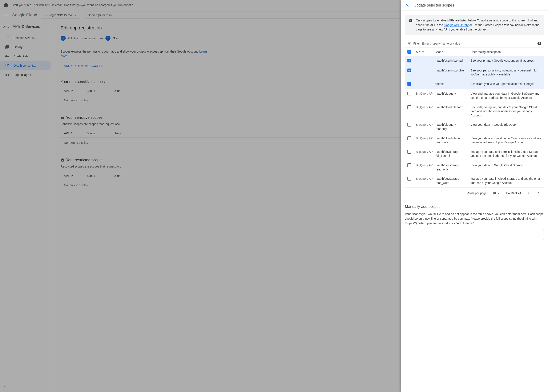 The image size is (548, 392). I want to click on scope-description: View your data in Google Cloud Storage, so click(506, 166).